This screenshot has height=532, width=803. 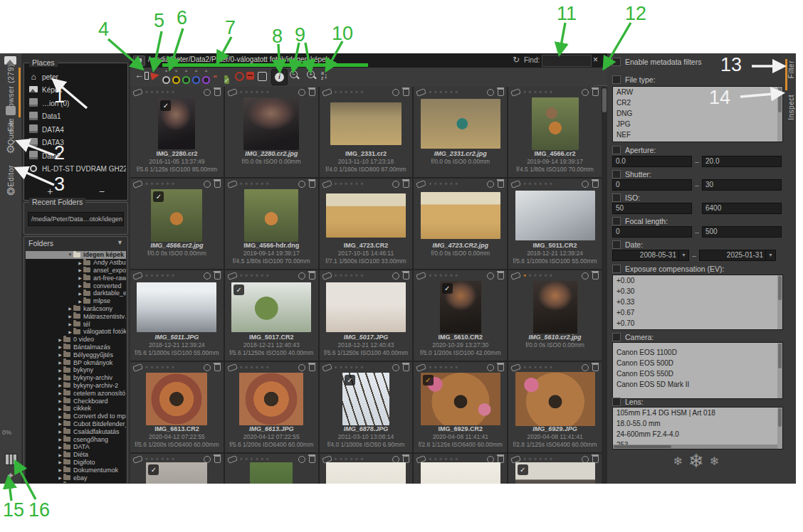 What do you see at coordinates (698, 374) in the screenshot?
I see `list-option: Canon EOS 550D` at bounding box center [698, 374].